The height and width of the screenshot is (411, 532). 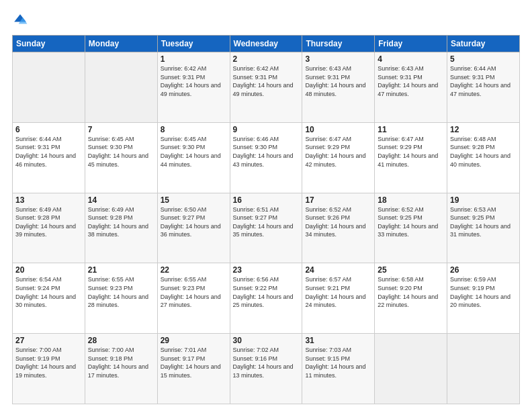 I want to click on day-info: Sunrise: 6:50 AMSunset: 9:27 PMDaylight:…, so click(x=191, y=222).